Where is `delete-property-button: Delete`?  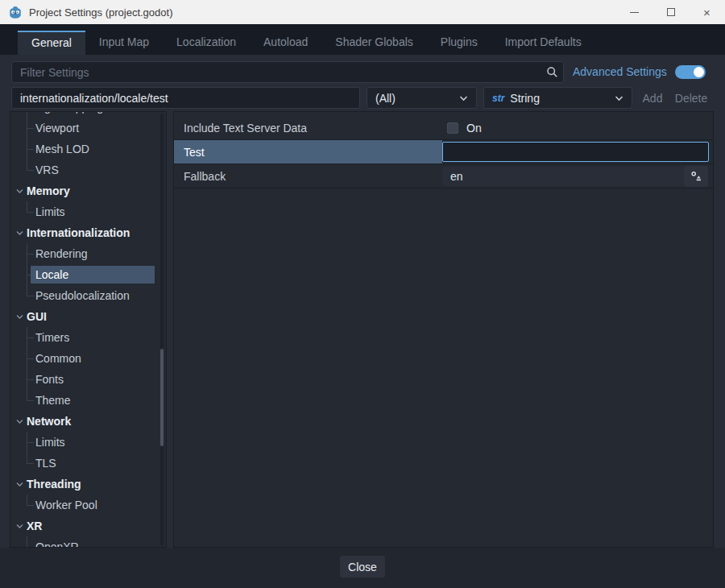
delete-property-button: Delete is located at coordinates (691, 98).